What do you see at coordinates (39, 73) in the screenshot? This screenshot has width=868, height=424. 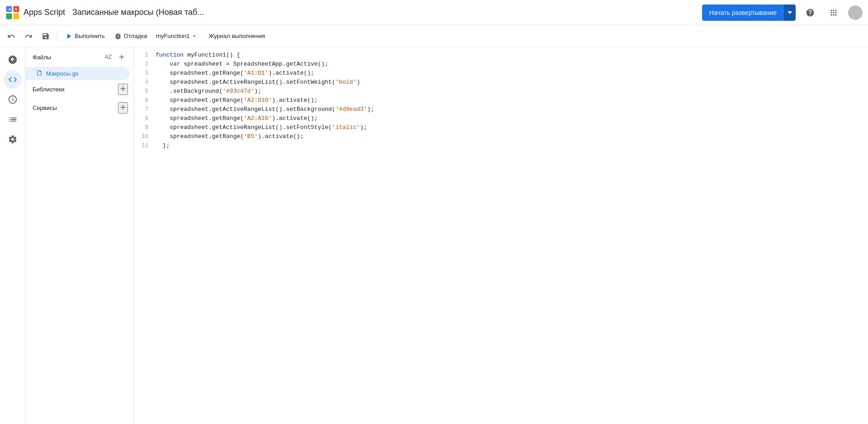 I see `file-icon` at bounding box center [39, 73].